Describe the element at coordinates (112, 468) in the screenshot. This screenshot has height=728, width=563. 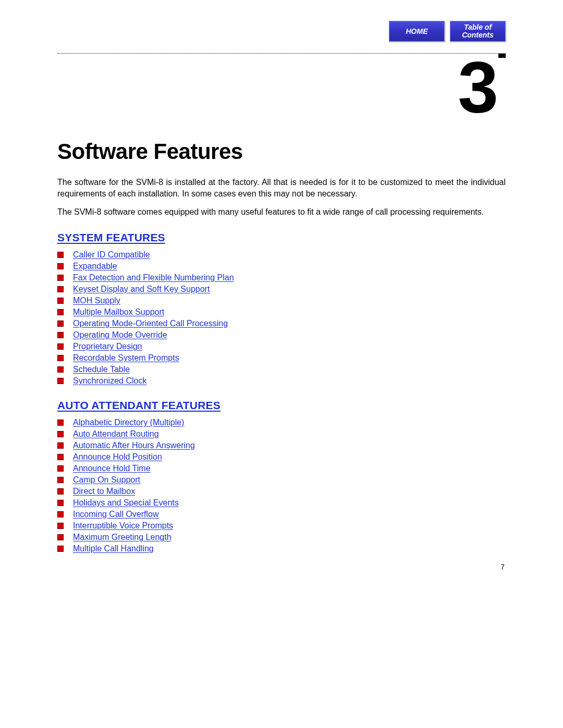
I see `feature-link: Announce Hold Time` at that location.